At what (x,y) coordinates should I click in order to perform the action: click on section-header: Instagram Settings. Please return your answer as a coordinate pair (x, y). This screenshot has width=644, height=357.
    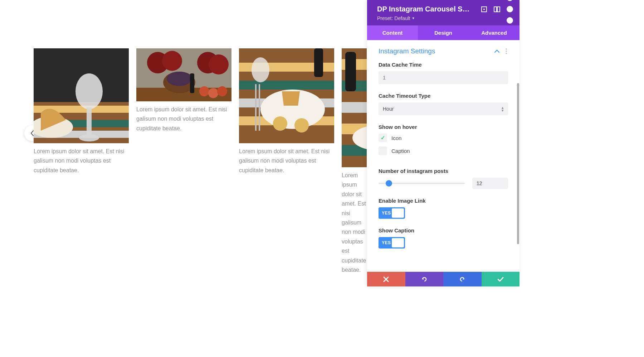
    Looking at the image, I should click on (443, 51).